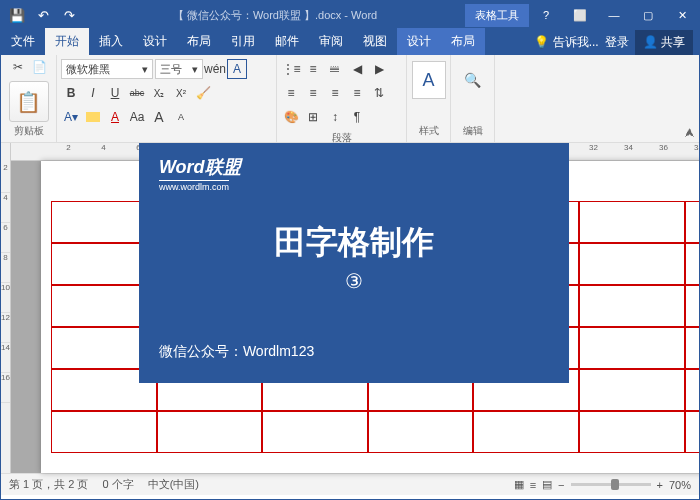 Image resolution: width=700 pixels, height=500 pixels. I want to click on line-spacing-button: ⇅, so click(379, 93).